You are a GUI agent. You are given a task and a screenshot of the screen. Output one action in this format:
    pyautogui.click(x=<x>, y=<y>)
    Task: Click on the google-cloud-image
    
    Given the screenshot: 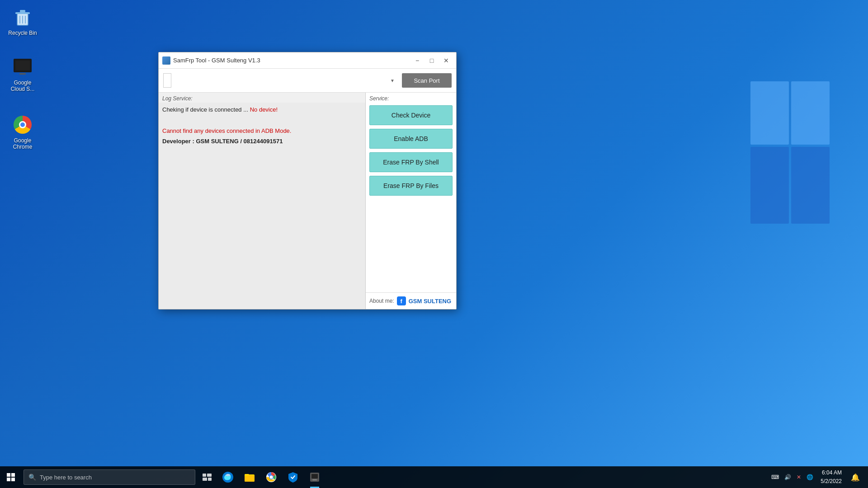 What is the action you would take?
    pyautogui.click(x=23, y=67)
    